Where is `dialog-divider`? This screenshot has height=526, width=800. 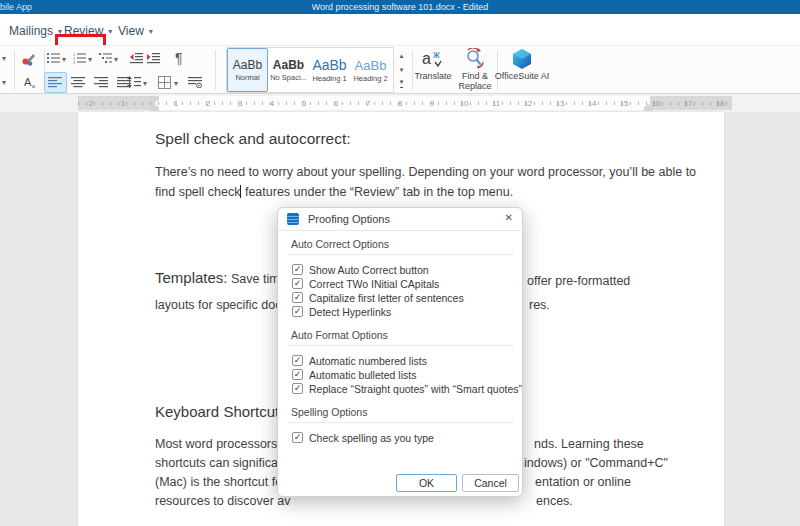
dialog-divider is located at coordinates (401, 230).